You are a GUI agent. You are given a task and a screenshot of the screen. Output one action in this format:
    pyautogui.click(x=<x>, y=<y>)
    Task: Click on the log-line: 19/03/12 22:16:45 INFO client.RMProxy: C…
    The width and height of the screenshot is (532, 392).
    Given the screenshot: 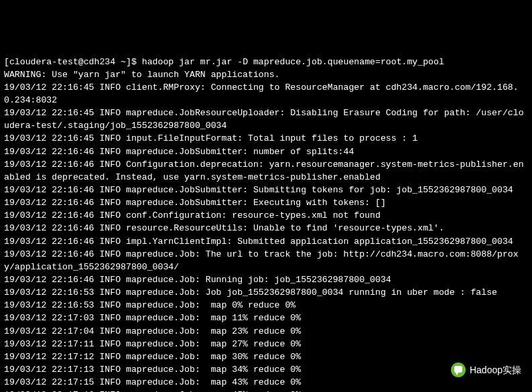 What is the action you would take?
    pyautogui.click(x=266, y=94)
    